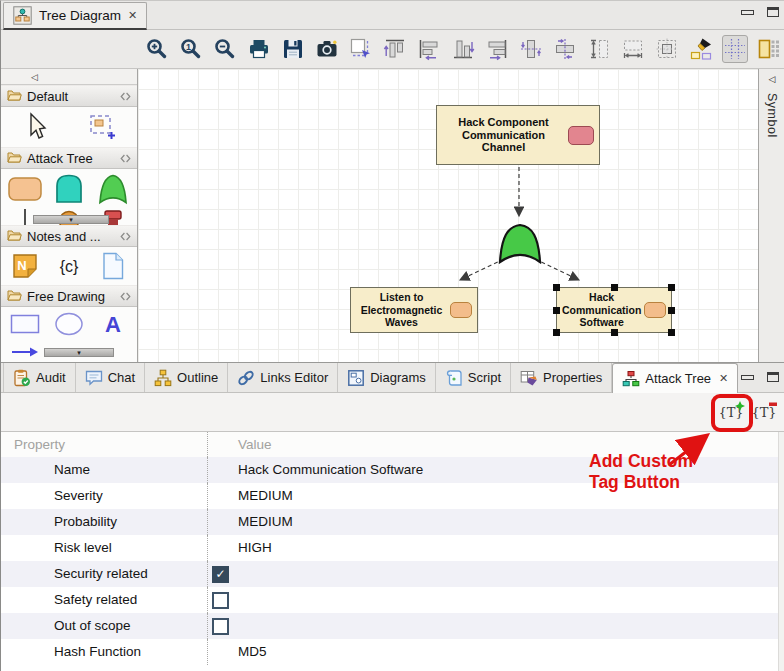  I want to click on table-v-scrollbar, so click(781, 552).